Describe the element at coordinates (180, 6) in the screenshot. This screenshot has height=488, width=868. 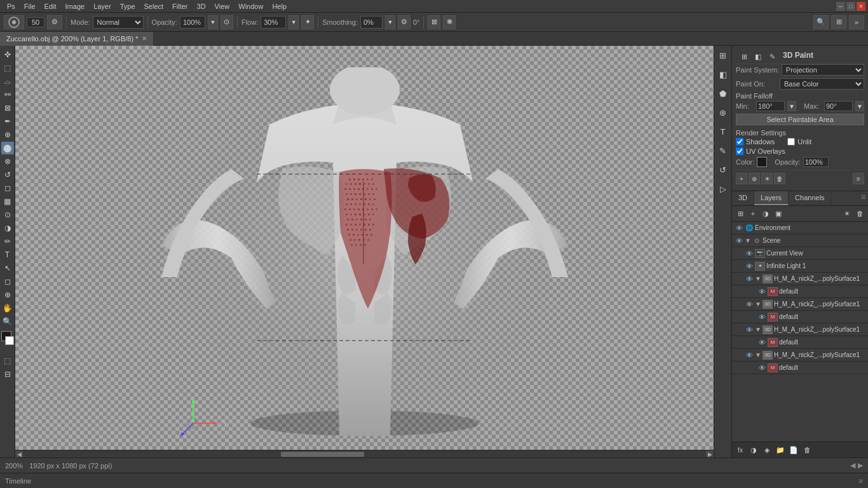
I see `menu-filter: Filter` at that location.